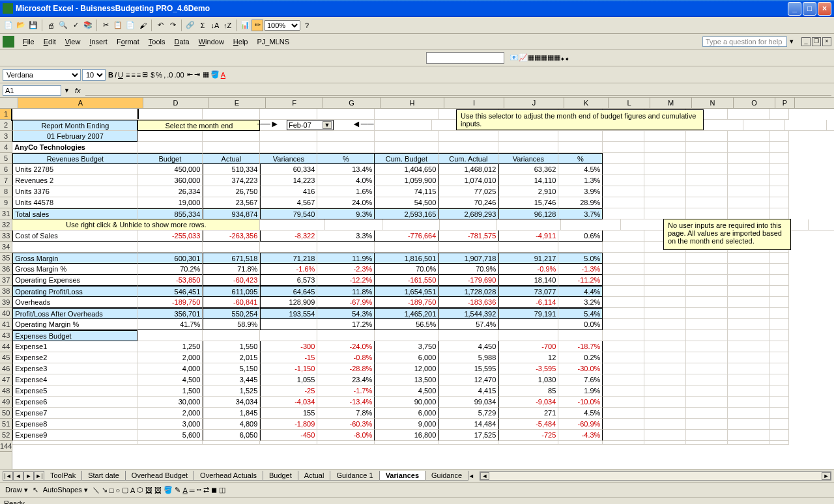  I want to click on cell: 1.3%, so click(581, 181).